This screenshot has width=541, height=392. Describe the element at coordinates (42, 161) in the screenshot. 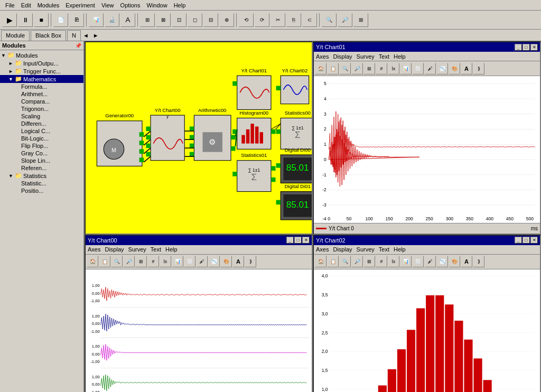

I see `tree-item-slopelin: Slope Lin...` at that location.